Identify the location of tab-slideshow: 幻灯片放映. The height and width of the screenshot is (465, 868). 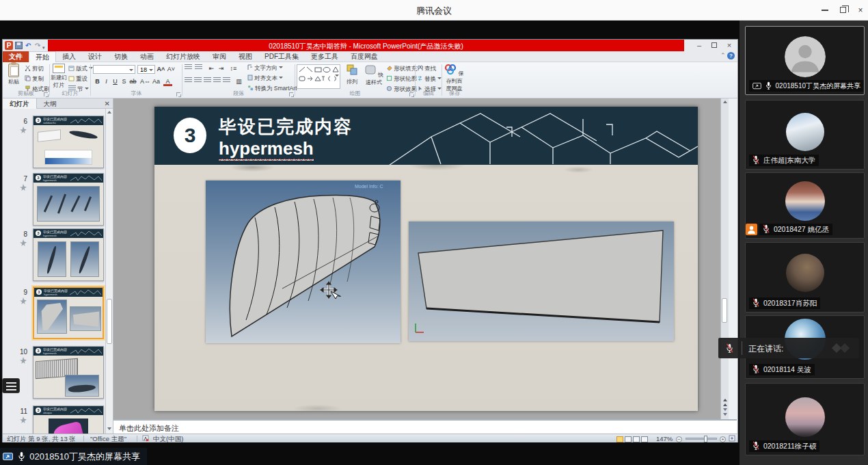
(183, 57).